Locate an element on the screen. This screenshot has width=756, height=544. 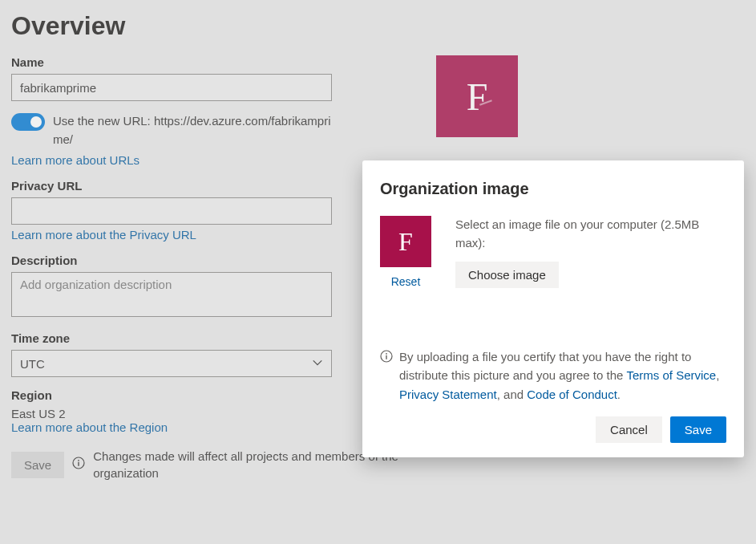
url-toggle is located at coordinates (28, 122).